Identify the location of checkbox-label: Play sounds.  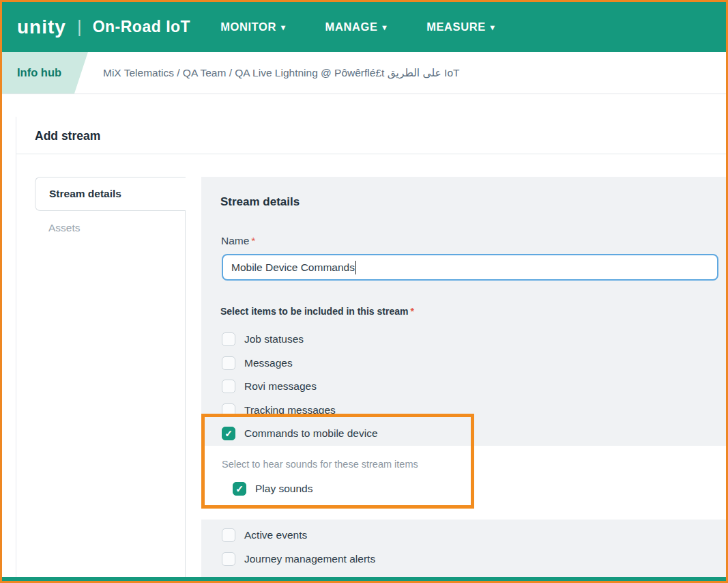
(284, 489).